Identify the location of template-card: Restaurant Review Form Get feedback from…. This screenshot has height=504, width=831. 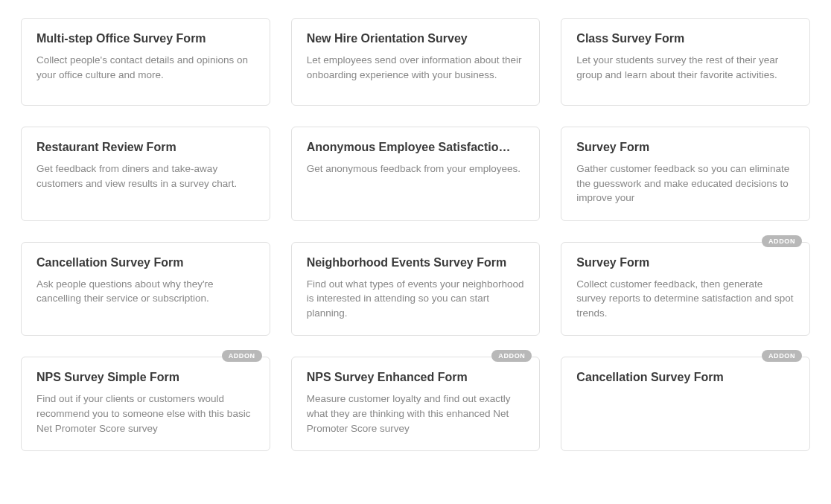
(146, 174).